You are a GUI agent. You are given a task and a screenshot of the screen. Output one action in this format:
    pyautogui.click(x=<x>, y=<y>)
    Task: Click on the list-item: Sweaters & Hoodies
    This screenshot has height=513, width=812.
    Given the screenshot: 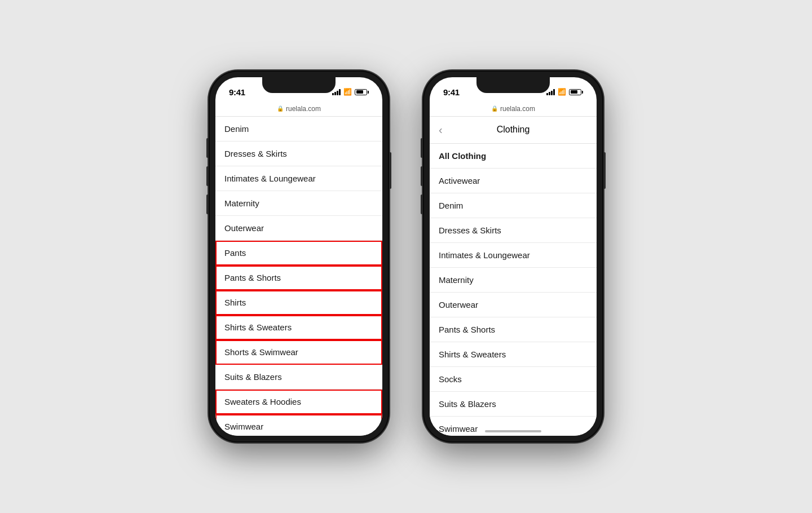 What is the action you would take?
    pyautogui.click(x=299, y=402)
    